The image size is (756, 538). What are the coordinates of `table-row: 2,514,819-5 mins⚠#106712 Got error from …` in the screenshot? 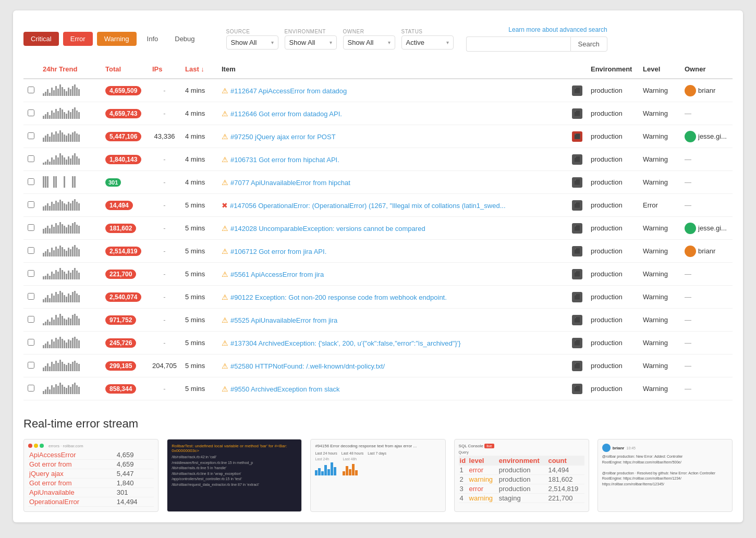 It's located at (378, 251).